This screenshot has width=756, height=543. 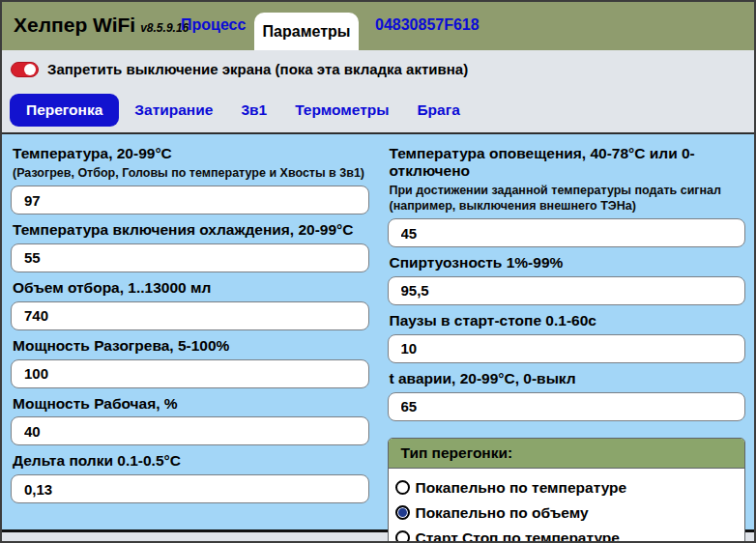 What do you see at coordinates (30, 70) in the screenshot?
I see `toggle-knob-icon` at bounding box center [30, 70].